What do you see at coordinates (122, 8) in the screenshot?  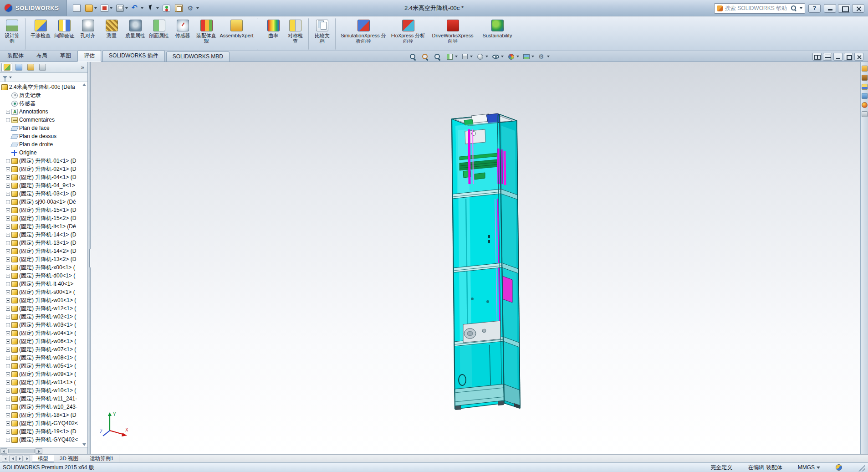 I see `print-icon` at bounding box center [122, 8].